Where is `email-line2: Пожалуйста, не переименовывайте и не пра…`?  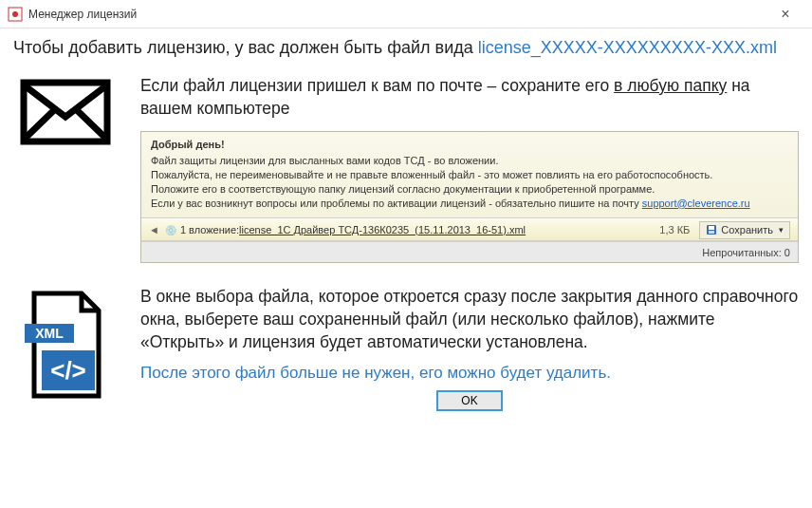 email-line2: Пожалуйста, не переименовывайте и не пра… is located at coordinates (470, 175).